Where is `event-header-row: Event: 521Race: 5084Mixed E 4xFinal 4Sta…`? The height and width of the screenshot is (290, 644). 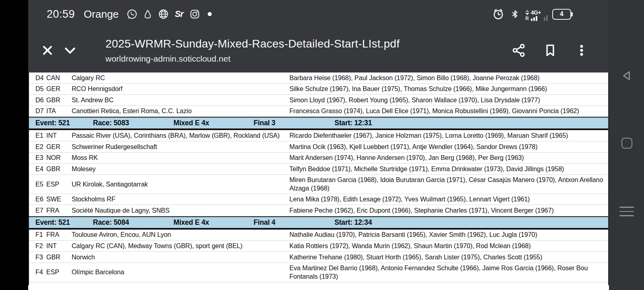
event-header-row: Event: 521Race: 5084Mixed E 4xFinal 4Sta… is located at coordinates (319, 223).